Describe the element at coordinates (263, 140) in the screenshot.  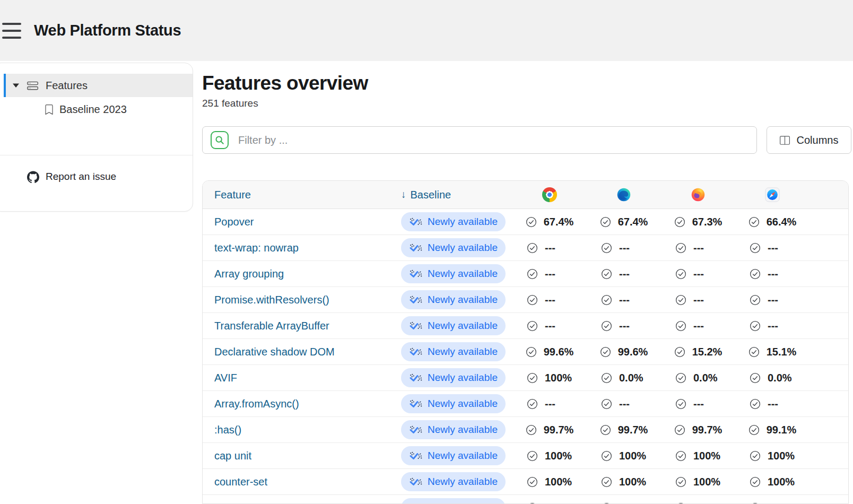
I see `filter-placeholder: Filter by ...` at that location.